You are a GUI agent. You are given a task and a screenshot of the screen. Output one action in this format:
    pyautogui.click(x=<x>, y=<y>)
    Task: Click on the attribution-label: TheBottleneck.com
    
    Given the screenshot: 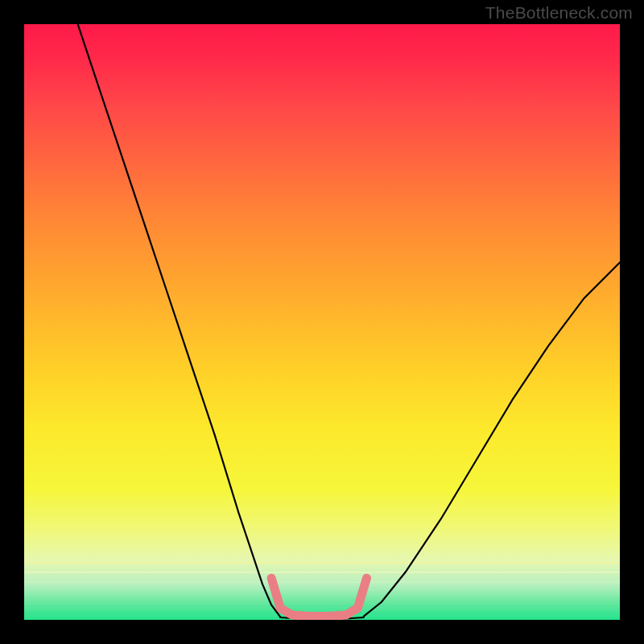 What is the action you would take?
    pyautogui.click(x=559, y=13)
    